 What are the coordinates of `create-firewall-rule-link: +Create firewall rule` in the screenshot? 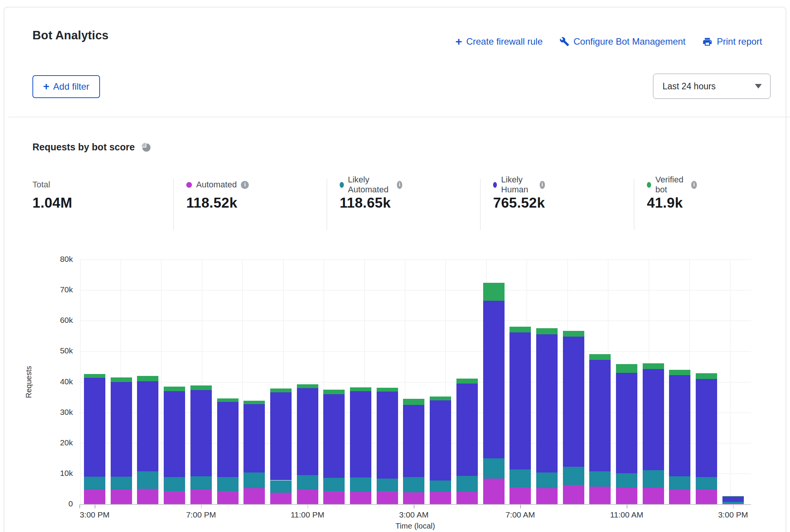 It's located at (499, 42).